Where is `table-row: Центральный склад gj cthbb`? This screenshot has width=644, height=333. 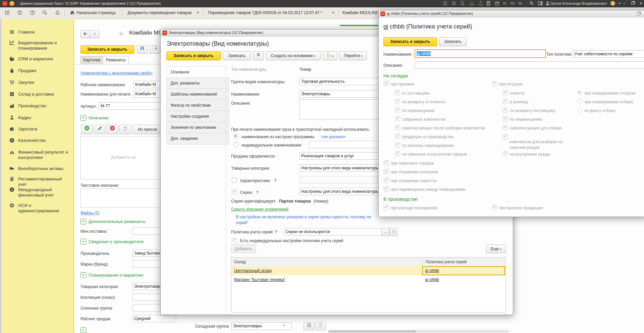 table-row: Центральный склад gj cthbb is located at coordinates (368, 271).